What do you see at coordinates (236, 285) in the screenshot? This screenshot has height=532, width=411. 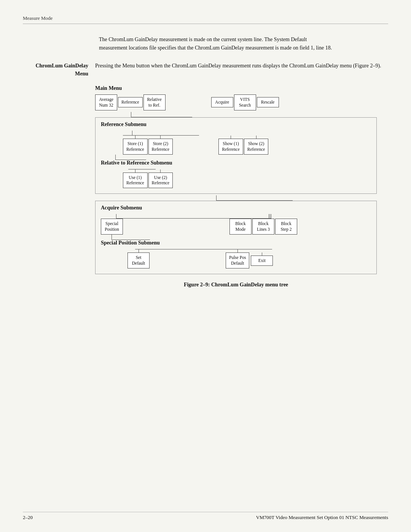 I see `figure-caption: Figure 2–9: ChromLum GainDelay menu tree` at bounding box center [236, 285].